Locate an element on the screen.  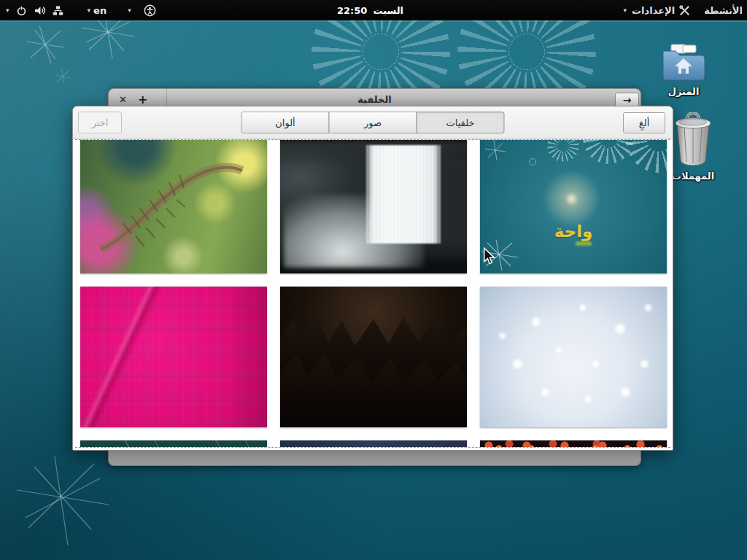
wallpaper-thumbnail-dark-blue is located at coordinates (374, 444).